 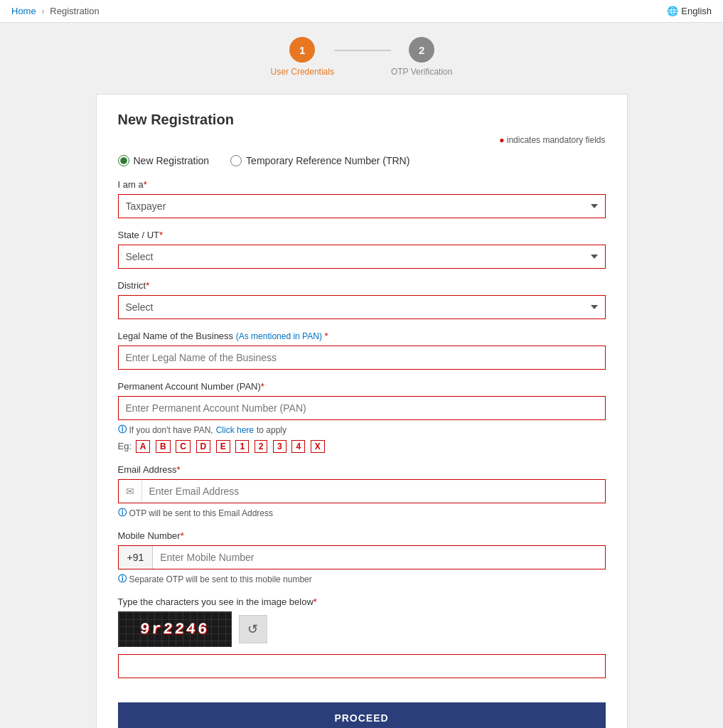 What do you see at coordinates (55, 11) in the screenshot?
I see `breadcrumb: Home › Registration` at bounding box center [55, 11].